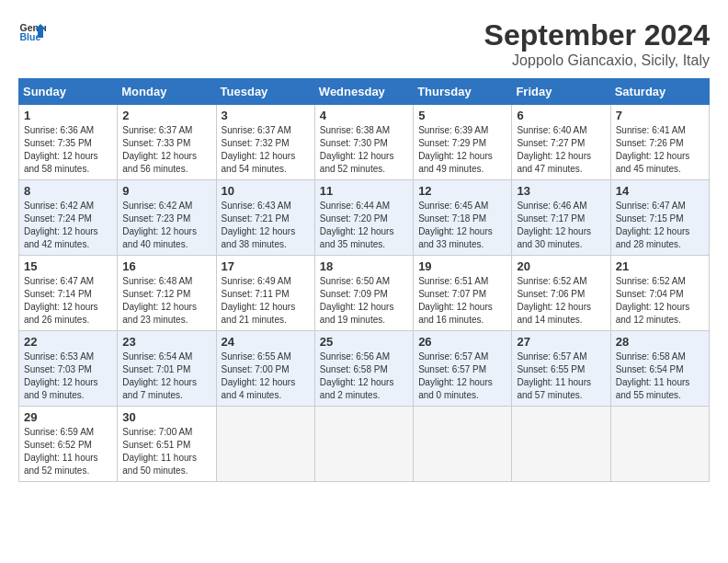  Describe the element at coordinates (364, 143) in the screenshot. I see `calendar-week-row: 1Sunrise: 6:36 AM Sunset: 7:35 PM Daylig…` at that location.